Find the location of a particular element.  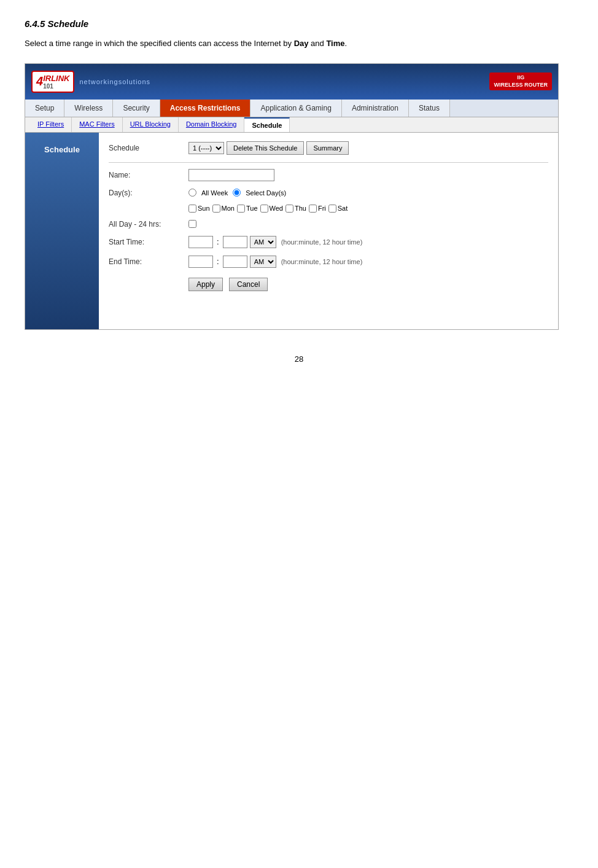

desc-part2: and is located at coordinates (317, 43).